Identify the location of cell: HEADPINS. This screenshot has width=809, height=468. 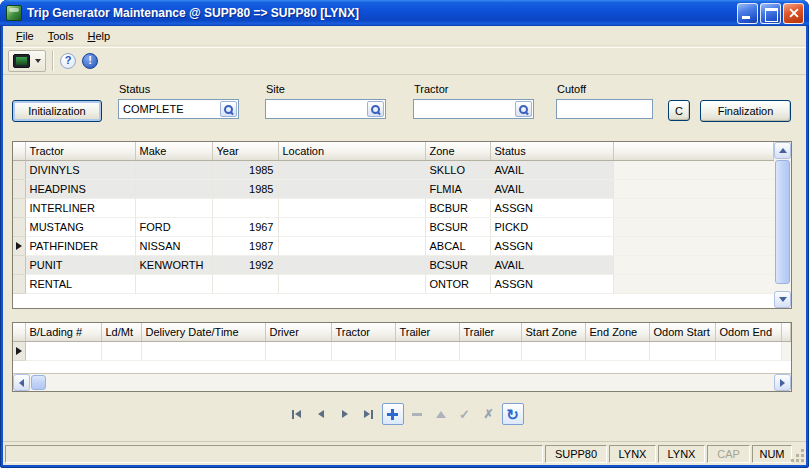
(80, 188).